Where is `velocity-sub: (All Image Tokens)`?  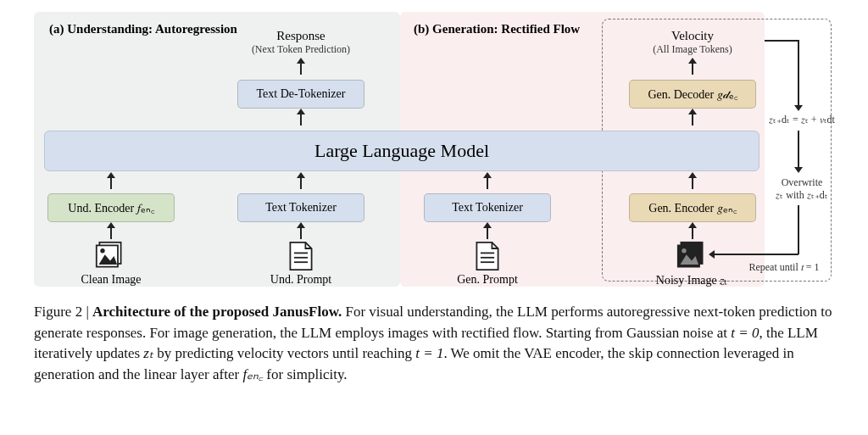
velocity-sub: (All Image Tokens) is located at coordinates (693, 49).